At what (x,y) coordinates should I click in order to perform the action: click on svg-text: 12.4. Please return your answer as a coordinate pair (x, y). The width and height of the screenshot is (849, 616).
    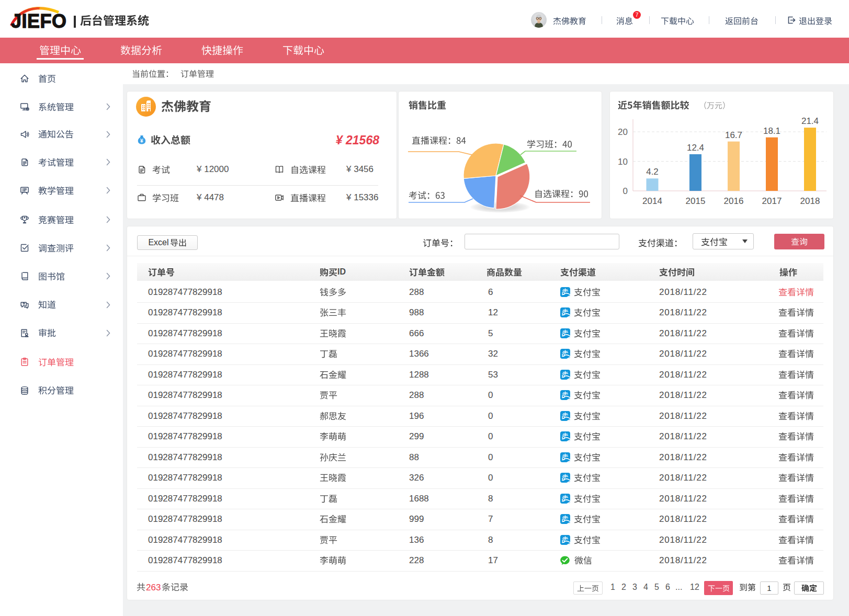
    Looking at the image, I should click on (696, 147).